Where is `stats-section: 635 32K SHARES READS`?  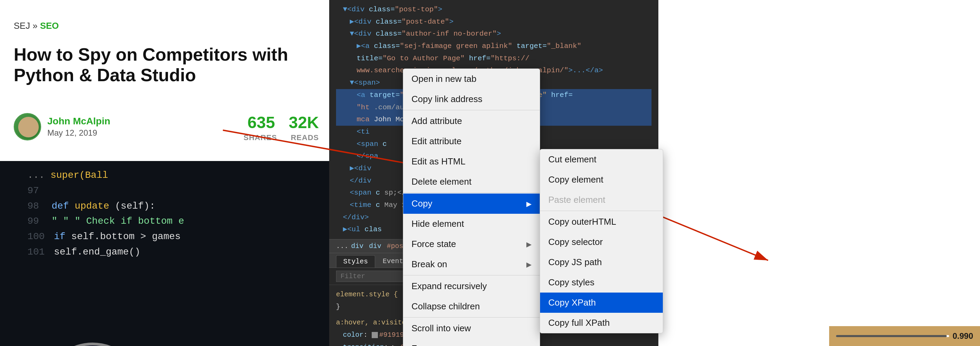
stats-section: 635 32K SHARES READS is located at coordinates (281, 128).